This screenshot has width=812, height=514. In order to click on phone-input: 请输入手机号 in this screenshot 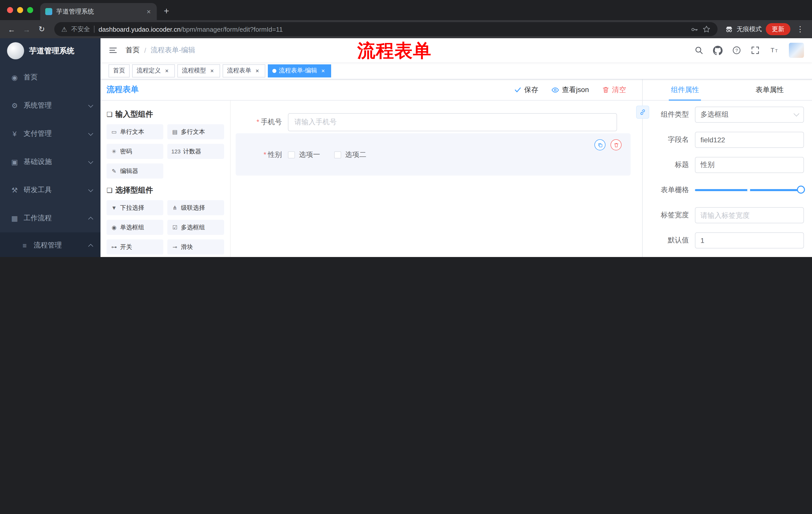, I will do `click(453, 122)`.